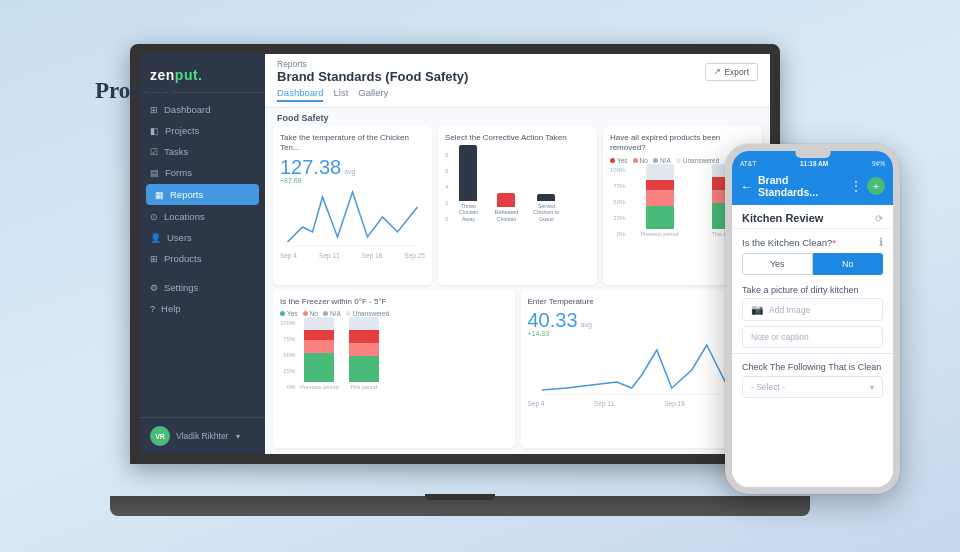 This screenshot has width=960, height=552. I want to click on sidebar-item-products: ⊞ Products, so click(202, 258).